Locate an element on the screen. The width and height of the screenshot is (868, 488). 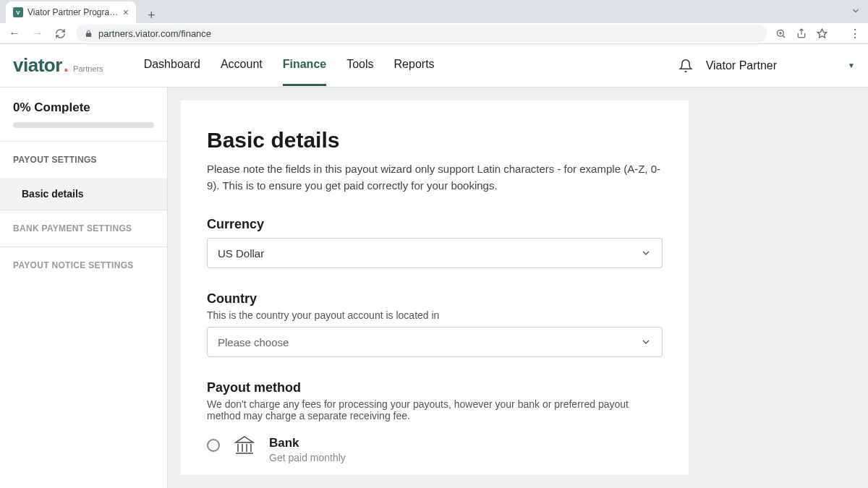
logo: viator. Partners is located at coordinates (58, 65).